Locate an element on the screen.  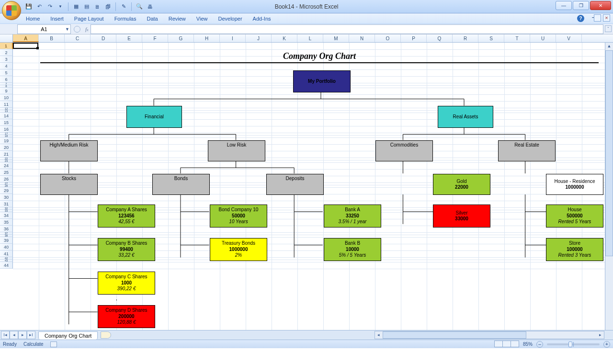
row-header: 1 is located at coordinates (7, 46).